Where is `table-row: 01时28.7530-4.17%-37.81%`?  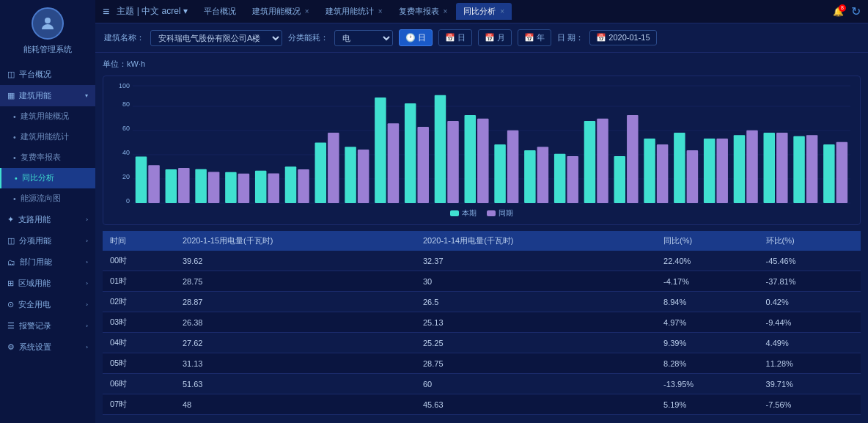
table-row: 01时28.7530-4.17%-37.81% is located at coordinates (482, 282).